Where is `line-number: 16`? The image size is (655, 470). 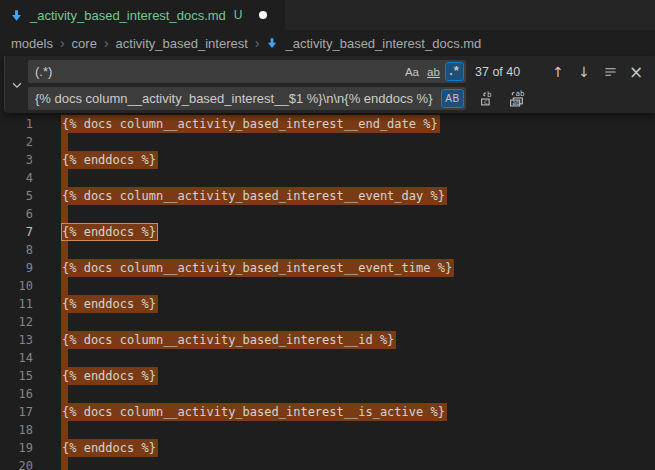
line-number: 16 is located at coordinates (16, 394).